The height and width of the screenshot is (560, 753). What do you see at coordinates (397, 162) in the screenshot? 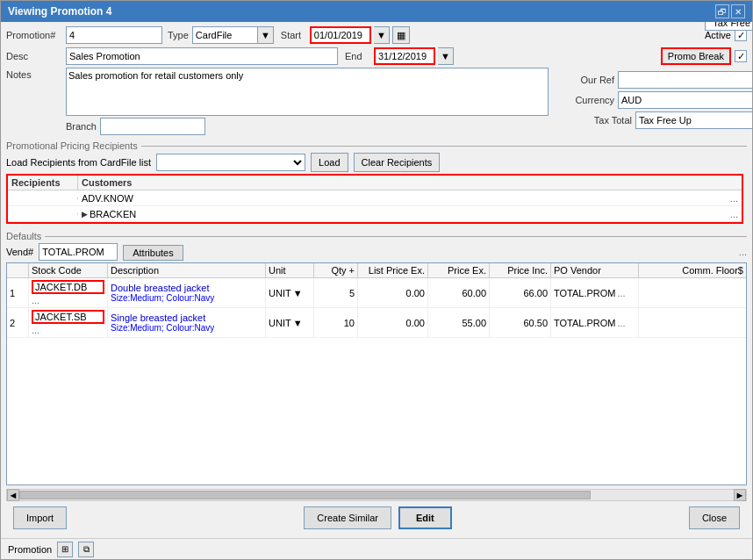
I see `clear-recipients-button: Clear Recipients` at bounding box center [397, 162].